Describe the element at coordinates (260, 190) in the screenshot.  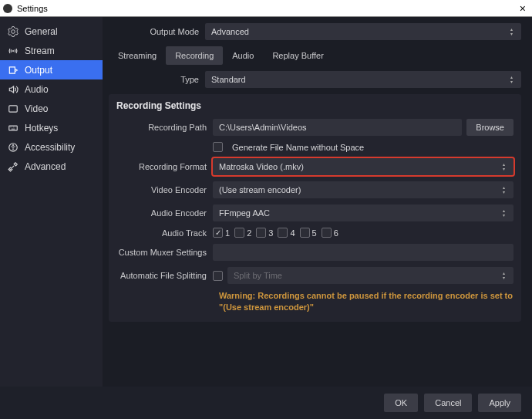
I see `video-encoder-value: (Use stream encoder)` at that location.